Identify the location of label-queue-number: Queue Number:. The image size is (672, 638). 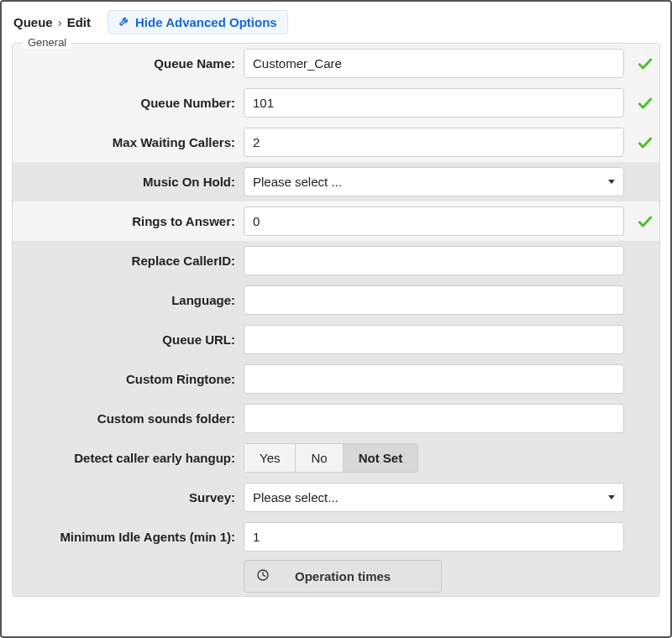
(128, 102).